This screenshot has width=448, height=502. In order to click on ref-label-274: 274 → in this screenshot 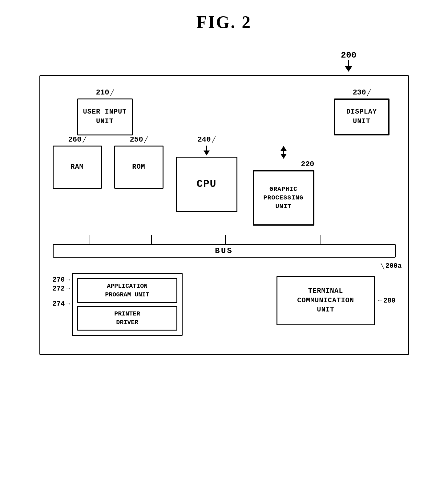, I will do `click(62, 304)`.